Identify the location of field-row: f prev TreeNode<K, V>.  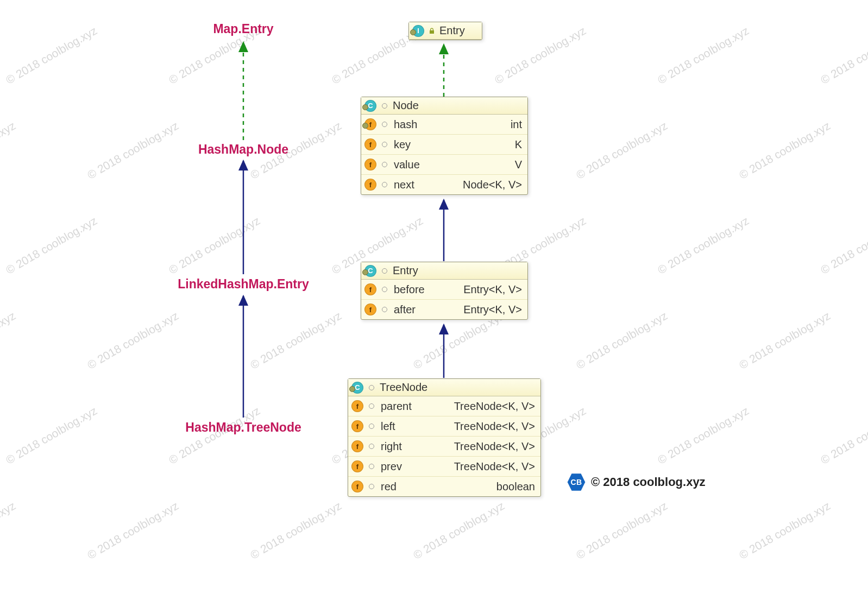
(444, 466).